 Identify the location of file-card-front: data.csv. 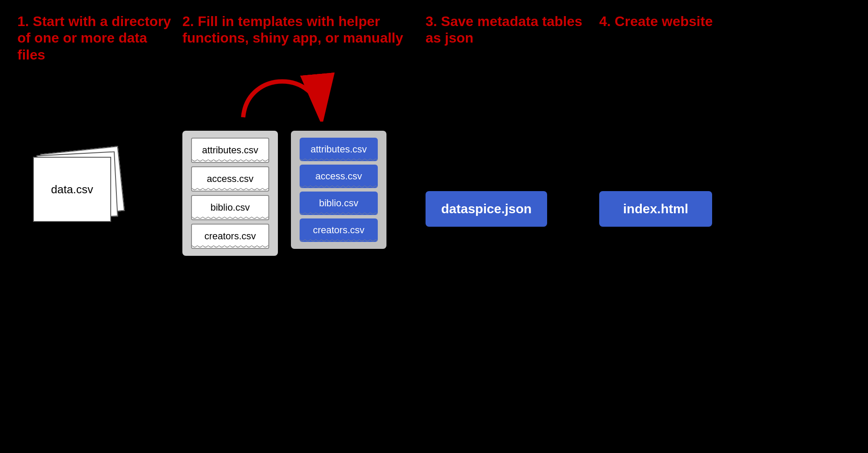
(72, 189).